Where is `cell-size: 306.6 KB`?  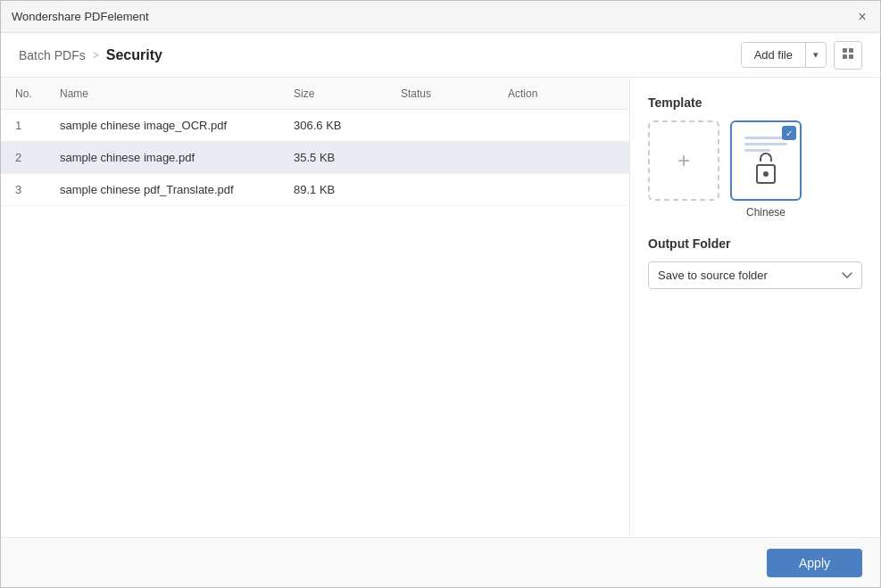 cell-size: 306.6 KB is located at coordinates (347, 125).